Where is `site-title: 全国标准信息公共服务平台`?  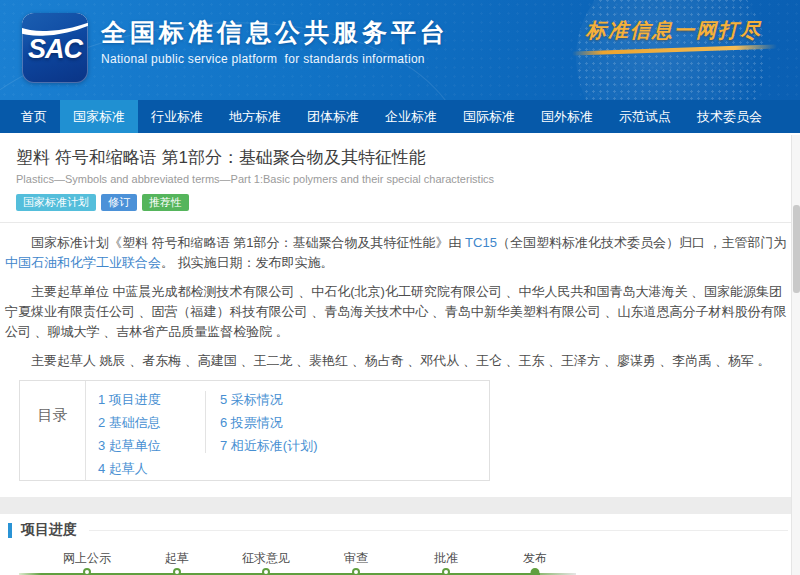
site-title: 全国标准信息公共服务平台 is located at coordinates (275, 32).